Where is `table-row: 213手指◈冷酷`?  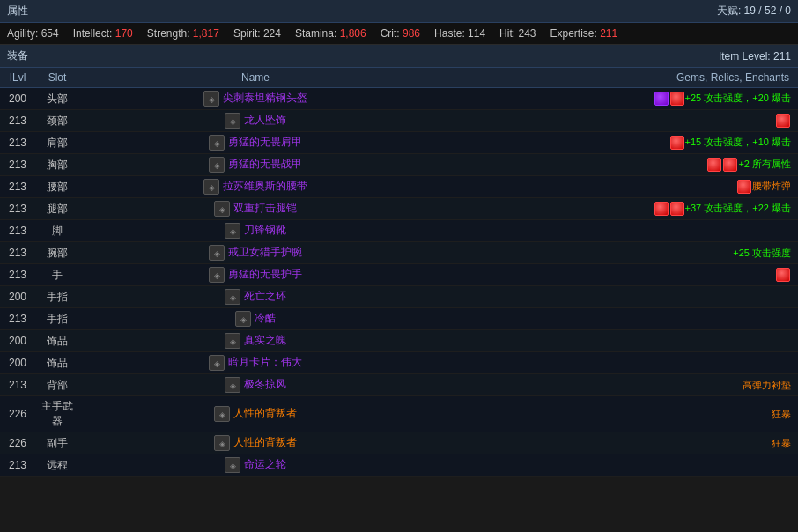
table-row: 213手指◈冷酷 is located at coordinates (399, 319).